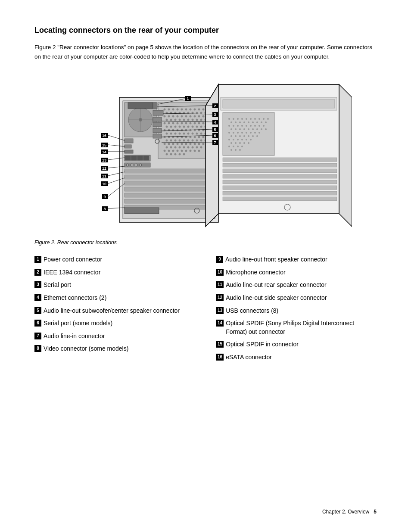 Image resolution: width=411 pixels, height=532 pixels. Describe the element at coordinates (220, 323) in the screenshot. I see `connector-badge: 14` at that location.